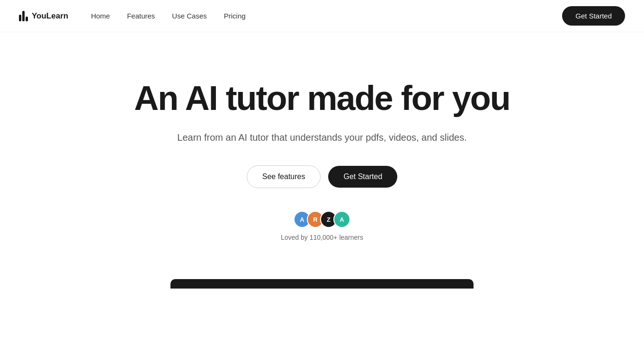 The width and height of the screenshot is (644, 362). What do you see at coordinates (322, 279) in the screenshot?
I see `bottom-preview` at bounding box center [322, 279].